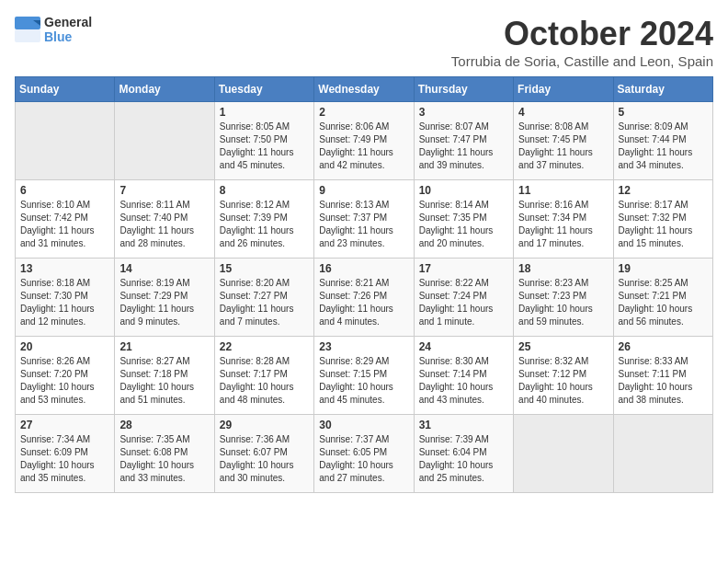 The image size is (728, 563). Describe the element at coordinates (364, 298) in the screenshot. I see `calendar-cell: 16Sunrise: 8:21 AM Sunset: 7:26 PM Dayli…` at that location.